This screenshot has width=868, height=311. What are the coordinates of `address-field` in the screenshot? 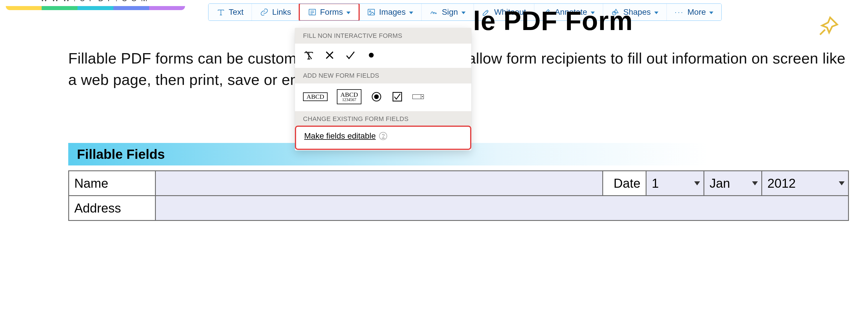 It's located at (502, 208).